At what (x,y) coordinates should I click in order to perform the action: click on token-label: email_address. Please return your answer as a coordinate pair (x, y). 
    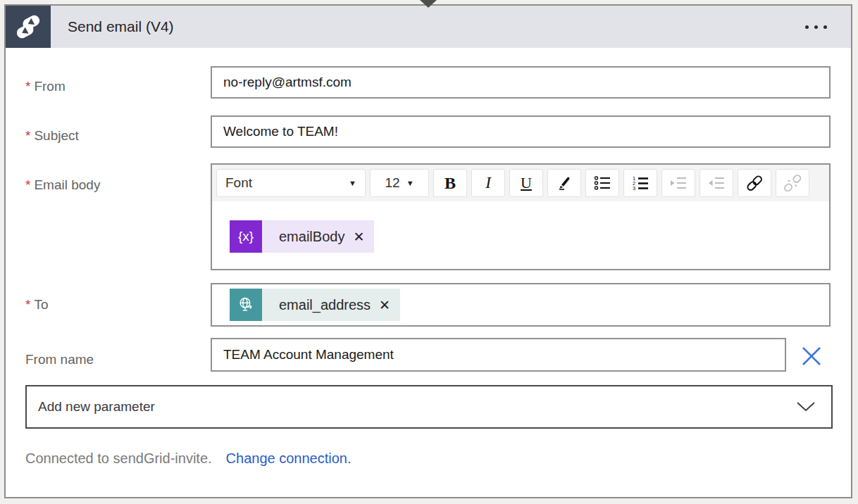
    Looking at the image, I should click on (325, 305).